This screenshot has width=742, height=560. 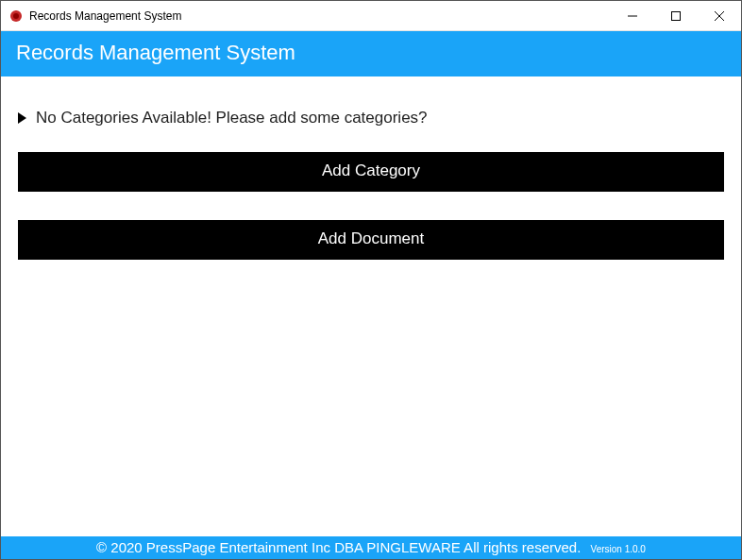 I want to click on minimize-button, so click(x=632, y=15).